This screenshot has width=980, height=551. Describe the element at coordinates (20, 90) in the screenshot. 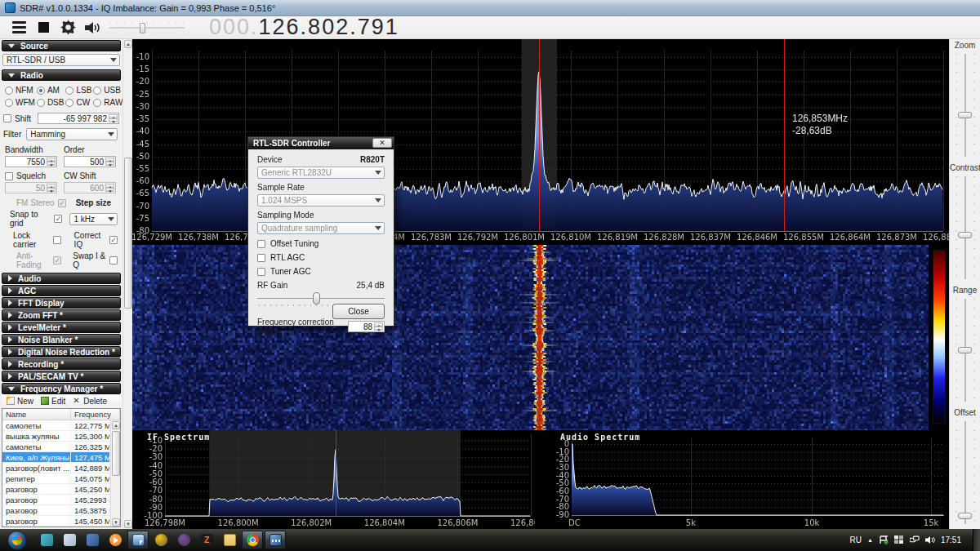

I see `mode-option-nfm: NFM` at that location.